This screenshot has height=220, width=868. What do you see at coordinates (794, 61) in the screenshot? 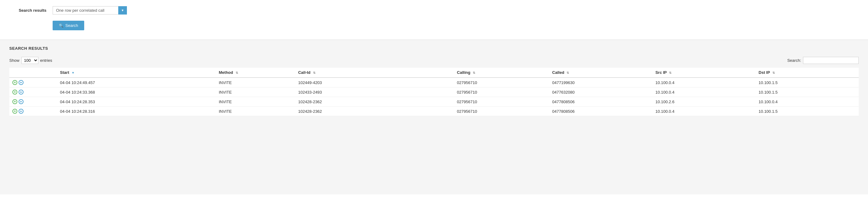
I see `table-search-label: Search:` at bounding box center [794, 61].